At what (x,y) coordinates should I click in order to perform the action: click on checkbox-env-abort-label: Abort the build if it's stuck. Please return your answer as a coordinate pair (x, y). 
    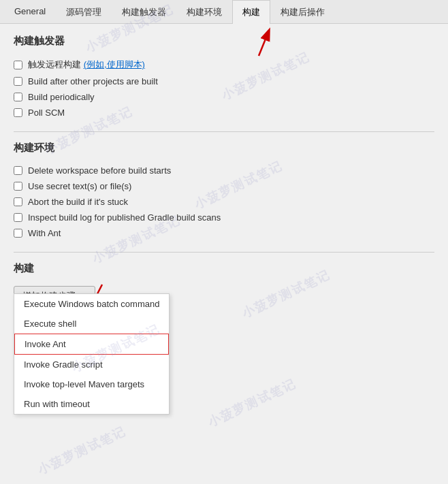
    Looking at the image, I should click on (78, 201).